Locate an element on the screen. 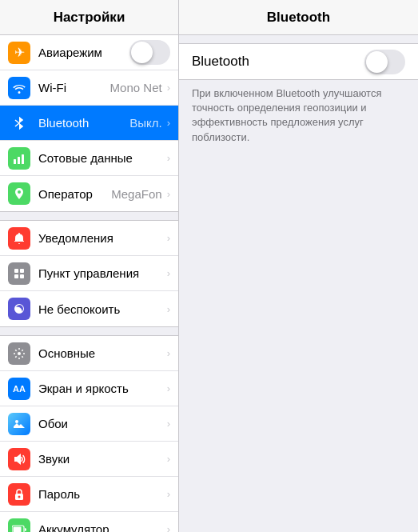 The image size is (418, 532). control-center-chevron: › is located at coordinates (169, 274).